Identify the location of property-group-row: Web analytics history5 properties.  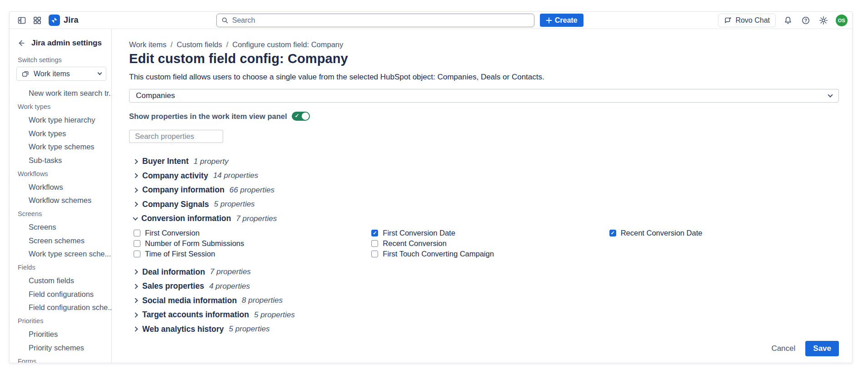
(486, 330).